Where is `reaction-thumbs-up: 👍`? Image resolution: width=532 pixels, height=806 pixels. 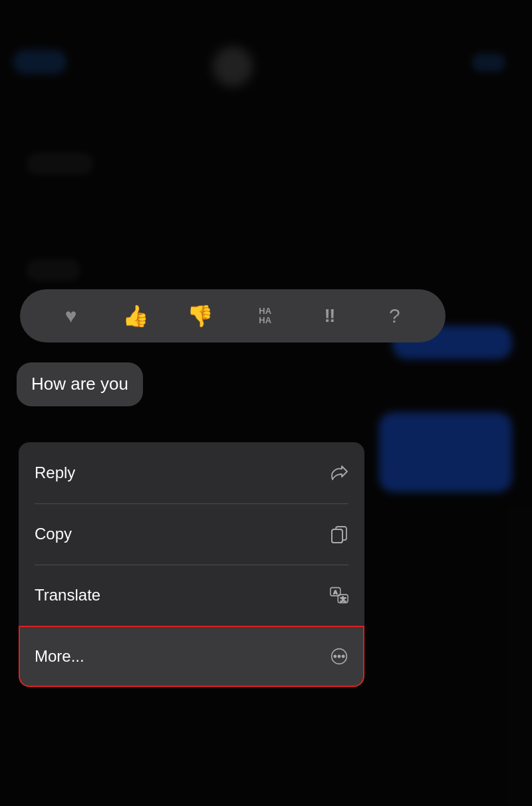 reaction-thumbs-up: 👍 is located at coordinates (136, 316).